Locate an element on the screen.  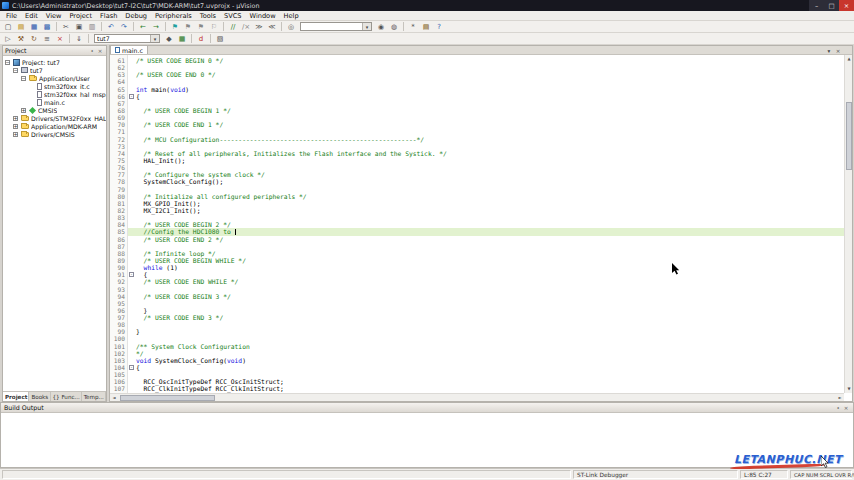
code-line: /* USER CODE END 3 */ is located at coordinates (486, 318).